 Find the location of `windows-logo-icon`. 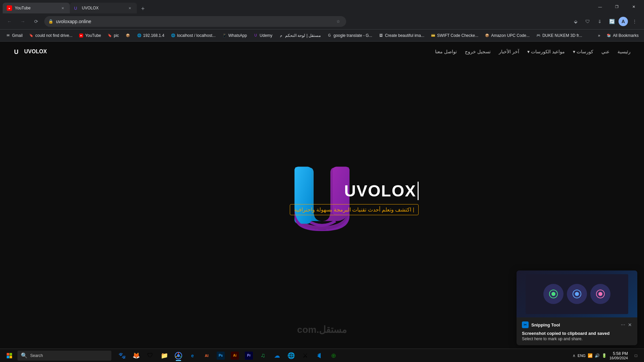

windows-logo-icon is located at coordinates (9, 356).